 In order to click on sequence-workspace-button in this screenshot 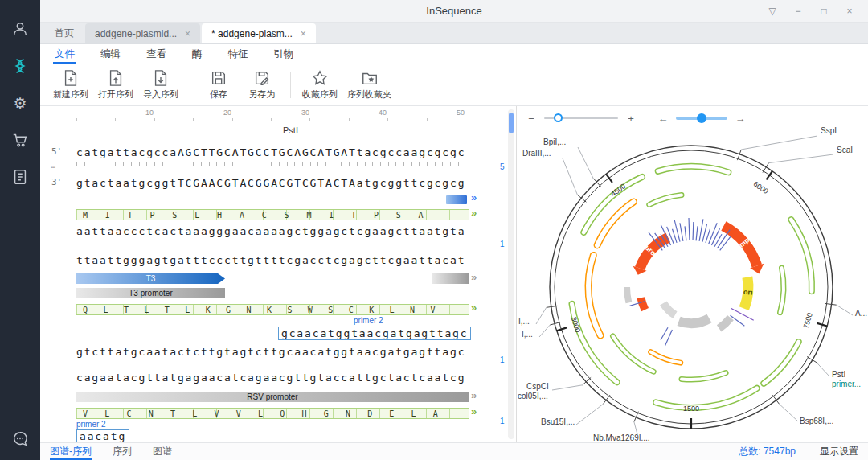, I will do `click(20, 66)`.